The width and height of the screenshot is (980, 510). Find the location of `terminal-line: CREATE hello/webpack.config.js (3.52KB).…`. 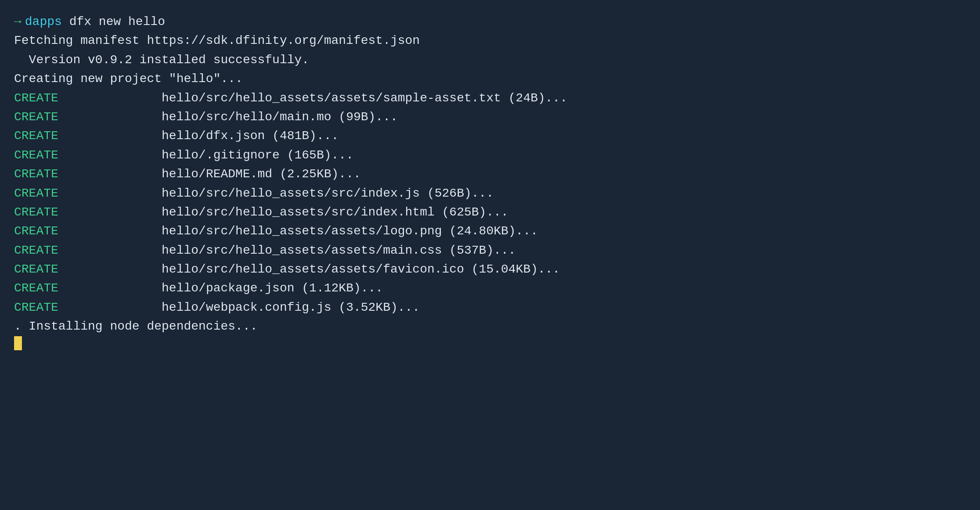

terminal-line: CREATE hello/webpack.config.js (3.52KB).… is located at coordinates (490, 307).